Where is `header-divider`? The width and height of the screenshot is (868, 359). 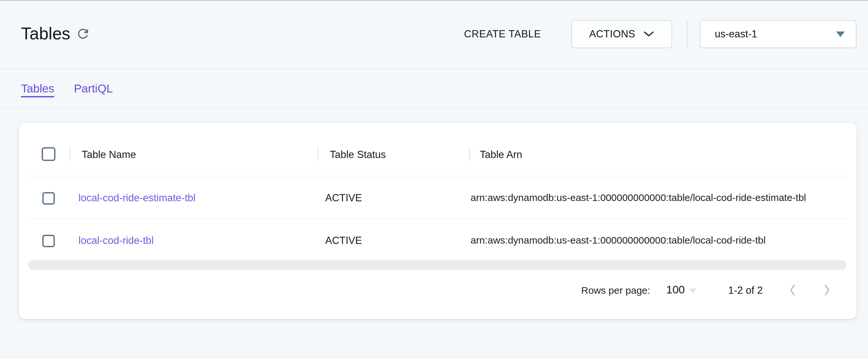 header-divider is located at coordinates (687, 34).